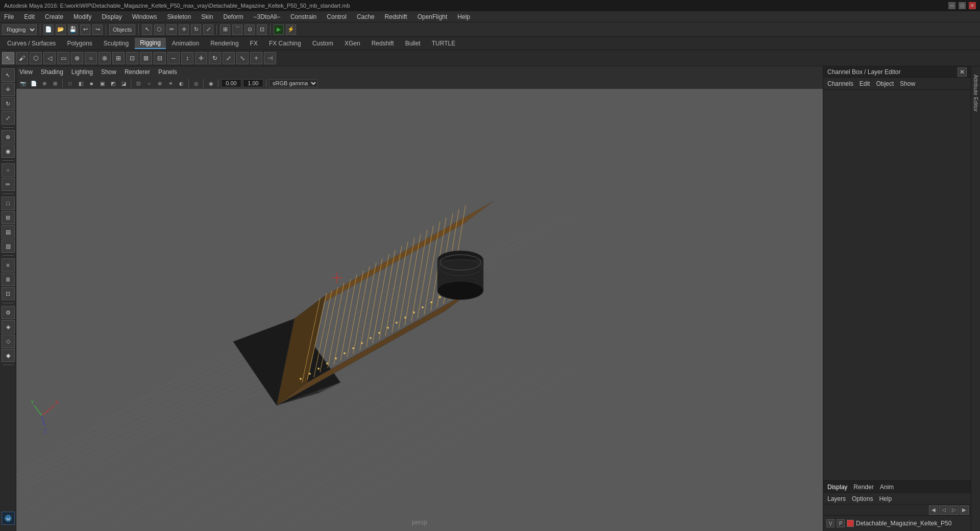 This screenshot has height=531, width=980. I want to click on vp-wire-icon: ⊡, so click(138, 83).